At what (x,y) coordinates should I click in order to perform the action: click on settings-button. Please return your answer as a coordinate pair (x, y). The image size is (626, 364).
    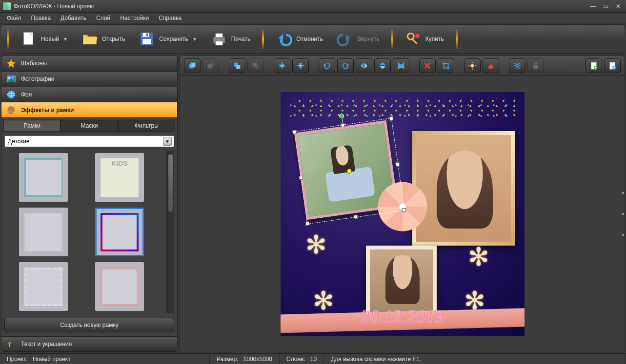
    Looking at the image, I should click on (517, 66).